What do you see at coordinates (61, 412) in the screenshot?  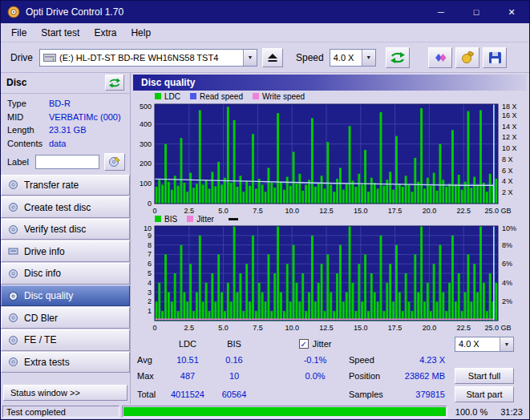 I see `status-text: Test completed` at bounding box center [61, 412].